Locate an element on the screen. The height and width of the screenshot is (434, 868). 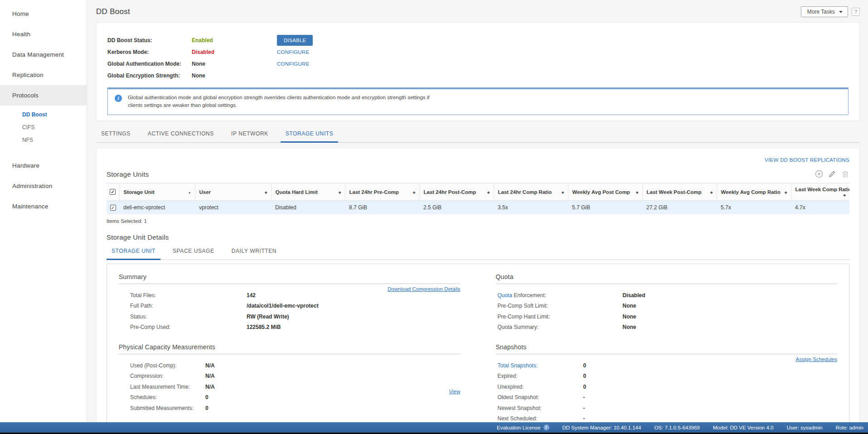
column-header-weekly-avg-post-comp: Weekly Avg Post Comp◆ is located at coordinates (605, 192).